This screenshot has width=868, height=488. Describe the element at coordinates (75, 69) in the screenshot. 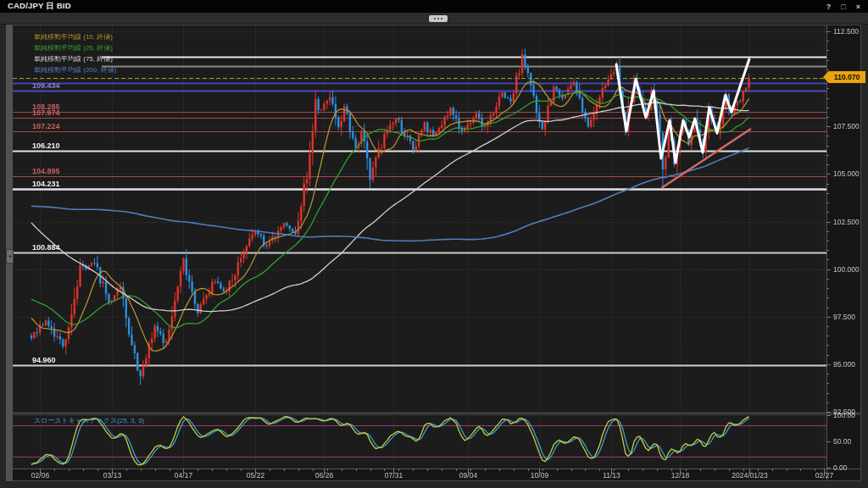

I see `legend-sma-200: 単純移動平均線 (200, 終値)` at that location.